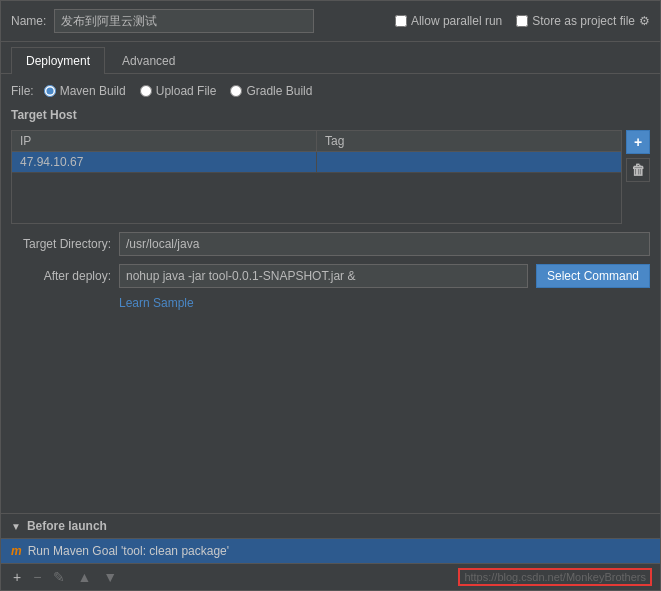 Image resolution: width=661 pixels, height=591 pixels. Describe the element at coordinates (84, 577) in the screenshot. I see `move-up-button: ▲` at that location.